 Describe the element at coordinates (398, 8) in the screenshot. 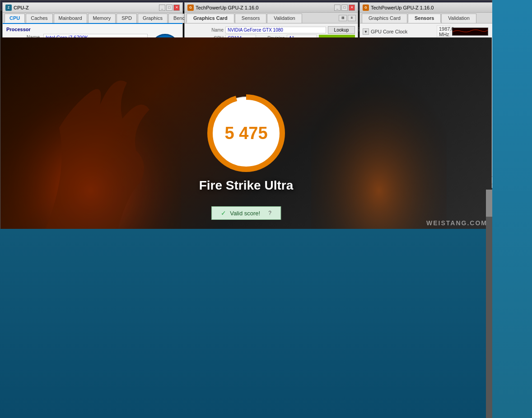

I see `gpuz2-title-area: G TechPowerUp GPU-Z 1.16.0` at that location.